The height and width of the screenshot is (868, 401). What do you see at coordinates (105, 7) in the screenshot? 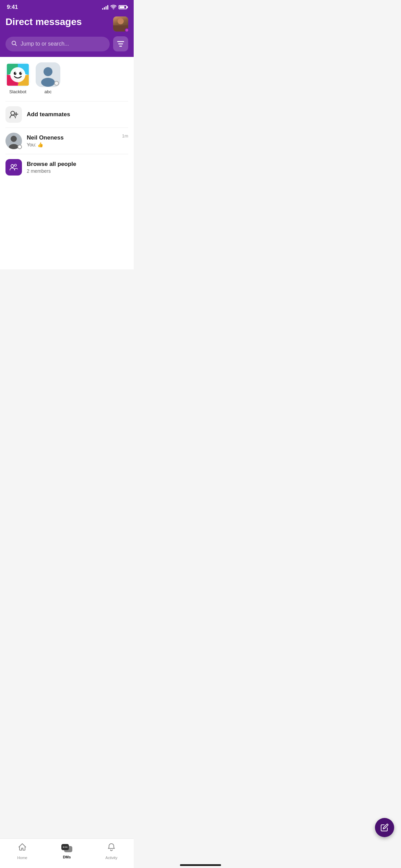
I see `signal-icon` at bounding box center [105, 7].